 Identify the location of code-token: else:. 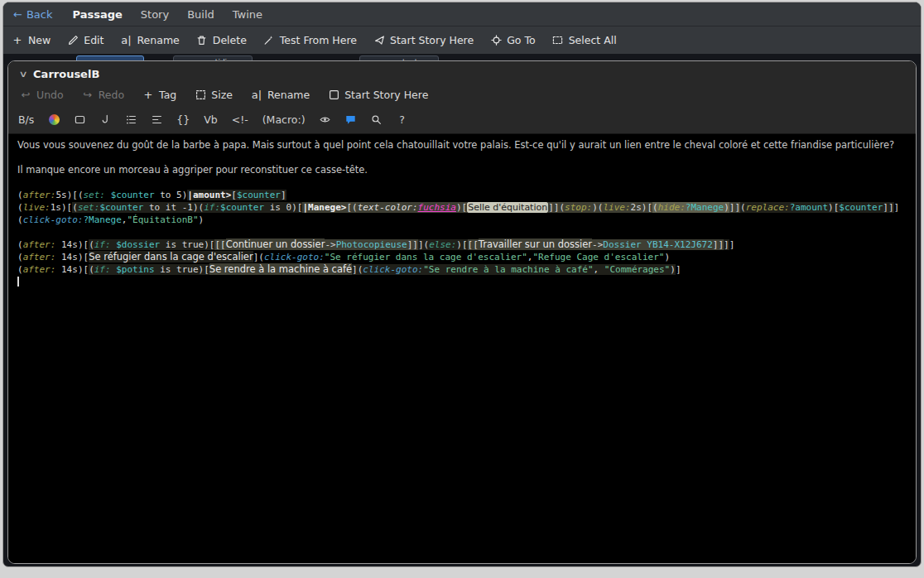
(442, 245).